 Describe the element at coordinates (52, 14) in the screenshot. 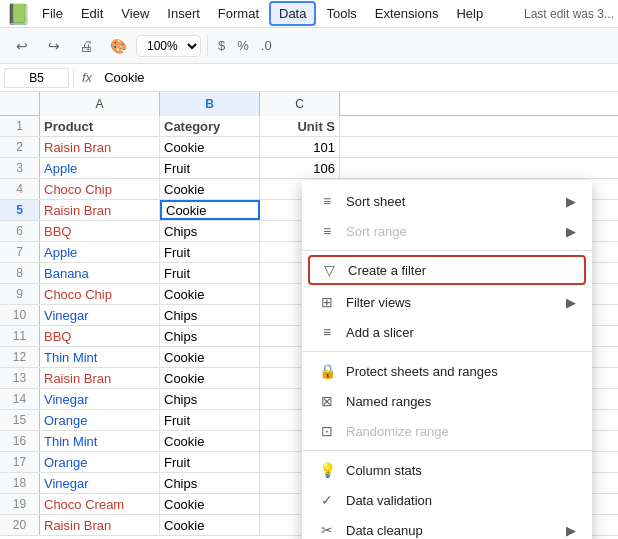

I see `menu-file: File` at that location.